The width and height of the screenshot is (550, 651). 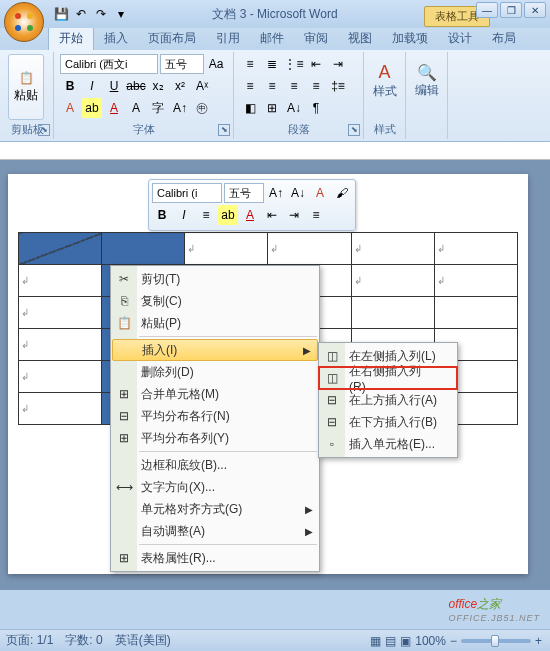 What do you see at coordinates (70, 86) in the screenshot?
I see `bold-icon: B` at bounding box center [70, 86].